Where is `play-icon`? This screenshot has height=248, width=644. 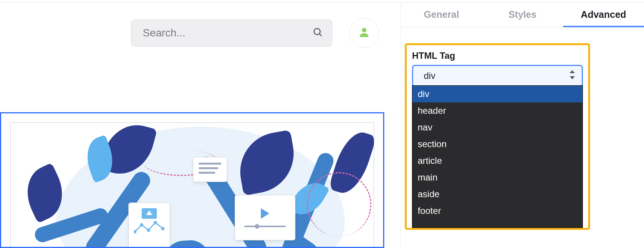
play-icon is located at coordinates (265, 213).